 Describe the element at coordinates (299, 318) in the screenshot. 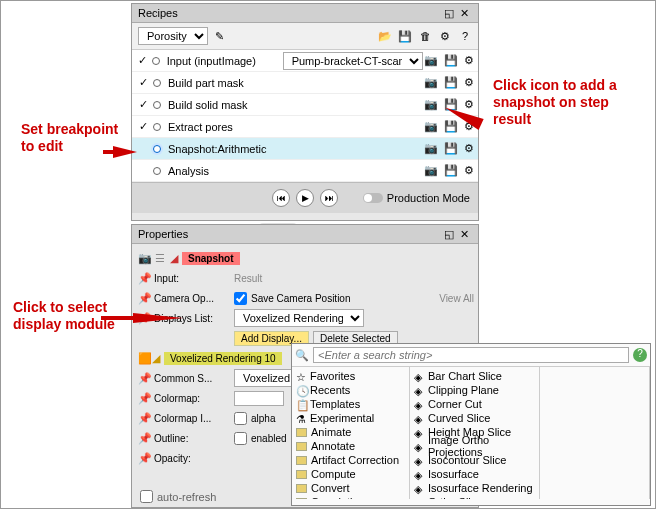

I see `displays-list-select: Voxelized Rendering 10` at that location.